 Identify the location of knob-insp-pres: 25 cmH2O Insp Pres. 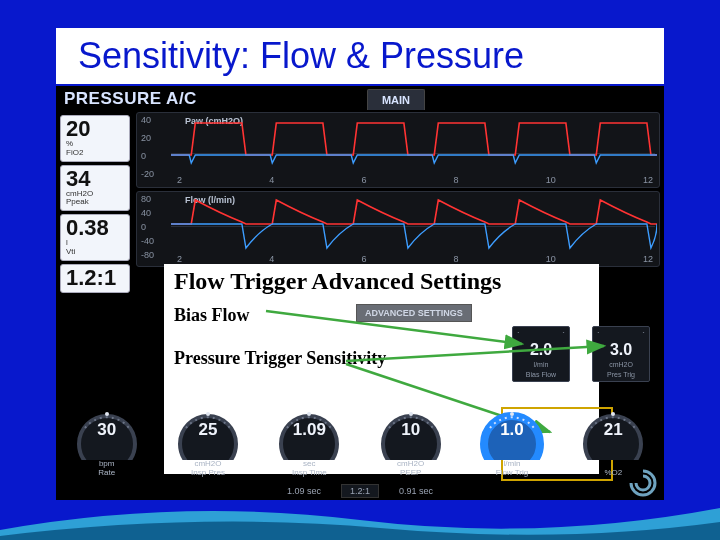
(208, 438).